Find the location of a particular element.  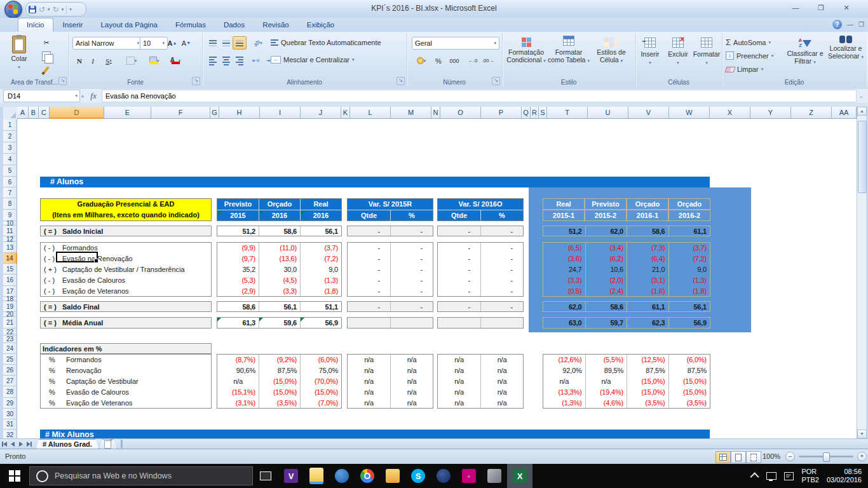

number-dialog-launcher: ↘ is located at coordinates (496, 81).